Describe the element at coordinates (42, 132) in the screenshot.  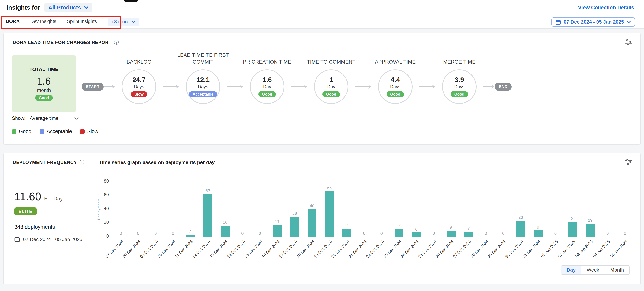
I see `legend-square-acceptable` at that location.